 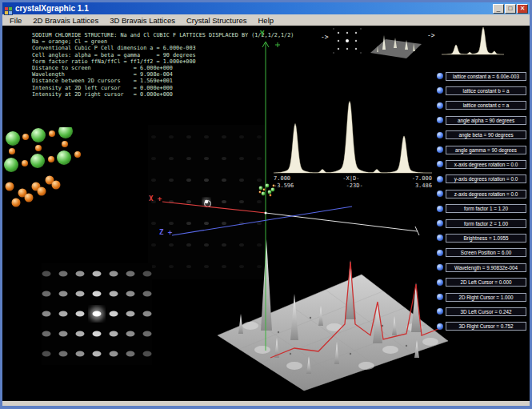 What do you see at coordinates (155, 198) in the screenshot?
I see `x-axis-label: X +` at bounding box center [155, 198].